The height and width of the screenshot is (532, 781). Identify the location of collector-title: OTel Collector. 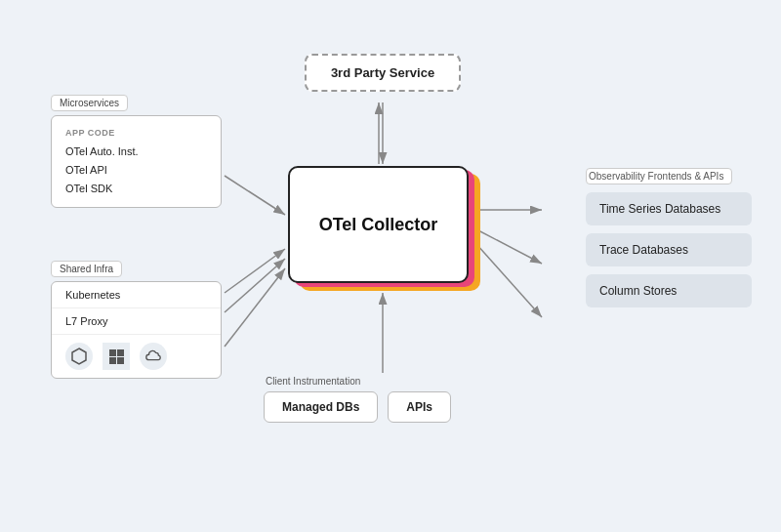
(379, 225).